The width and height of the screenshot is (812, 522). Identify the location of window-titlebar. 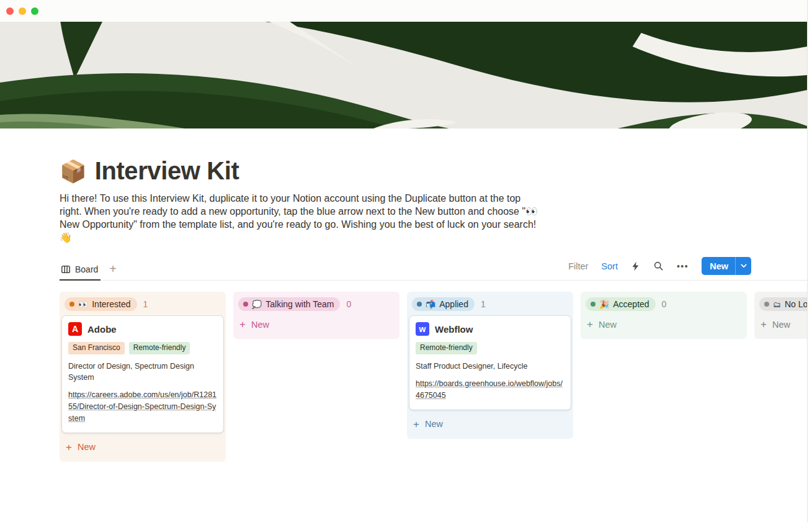
(403, 11).